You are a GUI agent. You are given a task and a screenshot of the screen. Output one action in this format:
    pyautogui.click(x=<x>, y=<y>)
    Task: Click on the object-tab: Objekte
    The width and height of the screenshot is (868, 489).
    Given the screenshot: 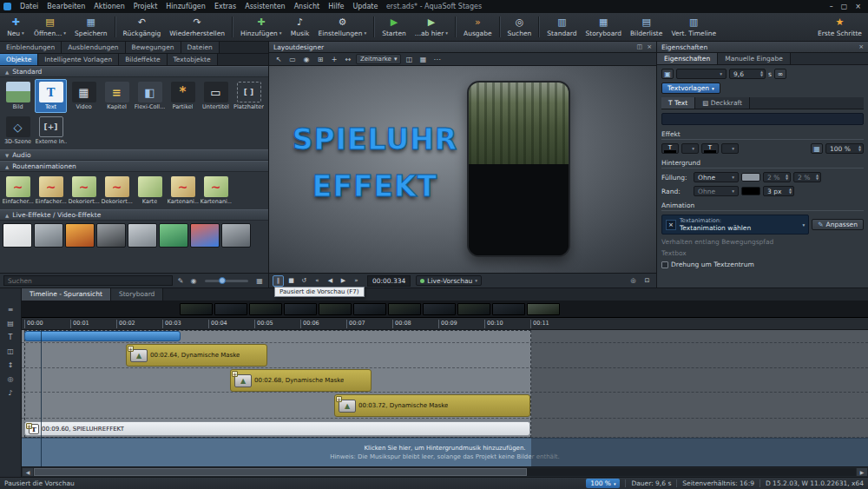 What is the action you would take?
    pyautogui.click(x=19, y=59)
    